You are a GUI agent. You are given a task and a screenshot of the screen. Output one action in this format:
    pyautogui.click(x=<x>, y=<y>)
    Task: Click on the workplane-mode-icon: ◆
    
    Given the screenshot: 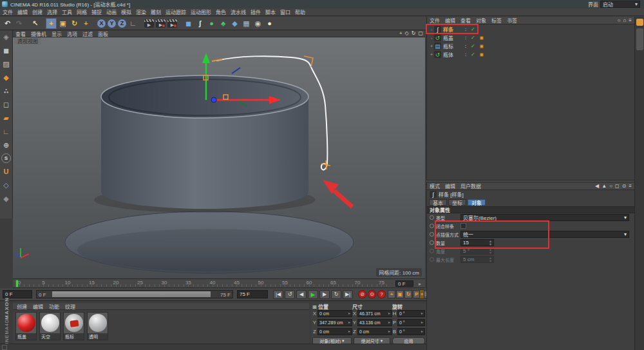 What is the action you would take?
    pyautogui.click(x=6, y=77)
    